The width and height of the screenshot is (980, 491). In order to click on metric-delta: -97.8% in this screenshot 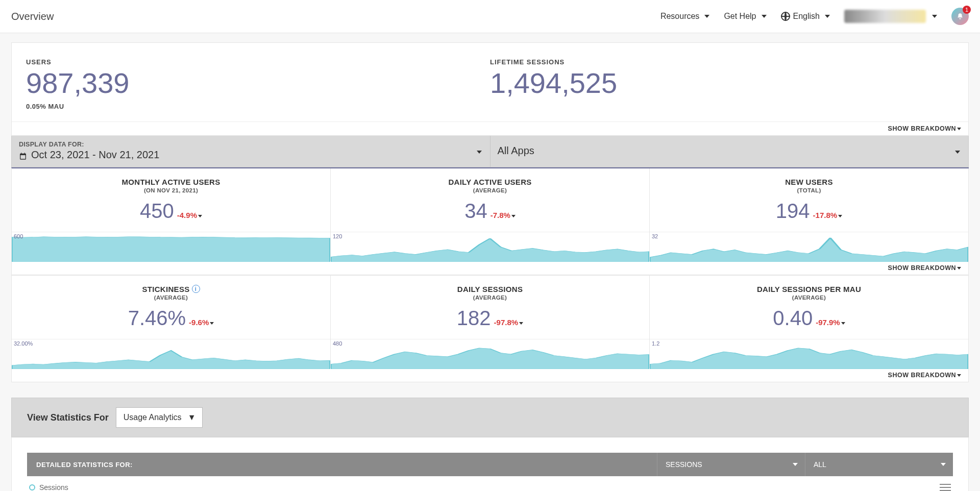, I will do `click(509, 323)`.